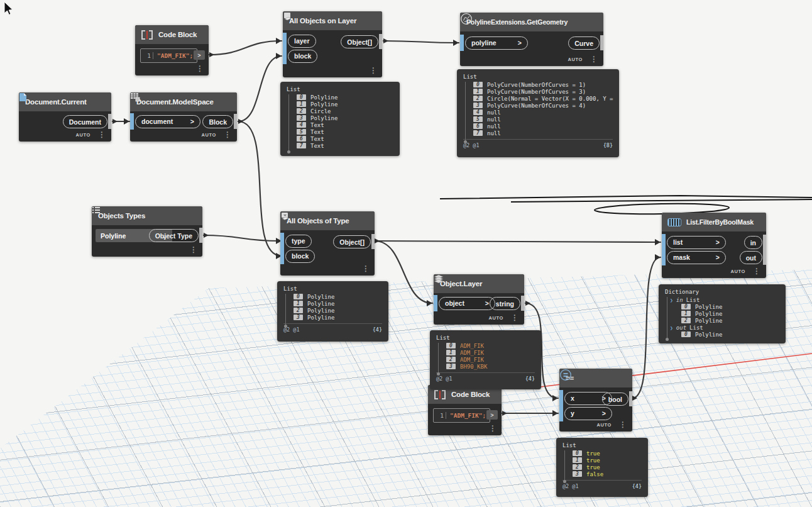 The image size is (812, 507). Describe the element at coordinates (753, 243) in the screenshot. I see `port-in-output: in` at that location.